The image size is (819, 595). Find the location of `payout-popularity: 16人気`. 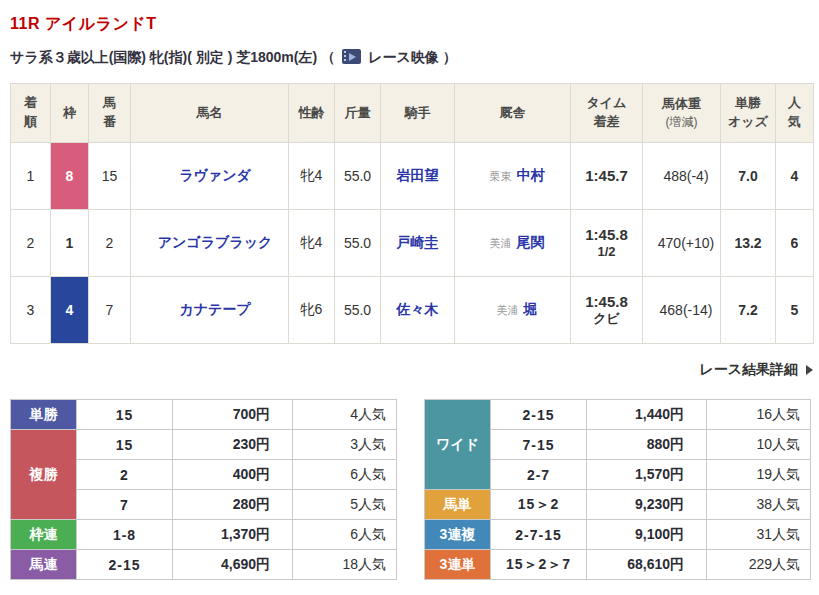

payout-popularity: 16人気 is located at coordinates (759, 415).